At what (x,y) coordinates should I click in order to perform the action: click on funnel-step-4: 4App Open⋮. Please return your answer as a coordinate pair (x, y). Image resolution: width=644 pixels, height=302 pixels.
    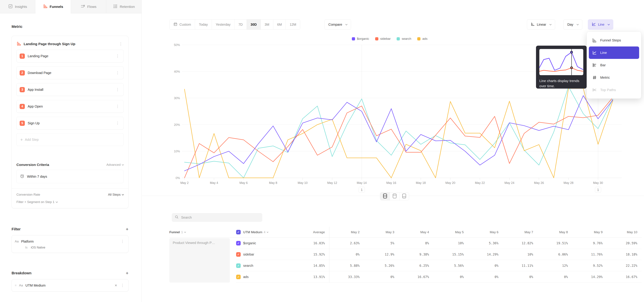
    Looking at the image, I should click on (70, 106).